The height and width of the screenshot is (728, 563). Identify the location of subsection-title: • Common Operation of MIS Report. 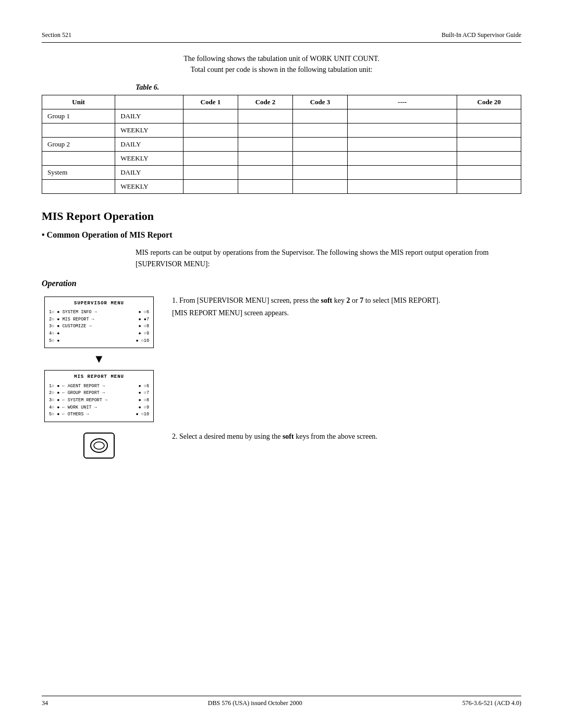
(282, 235).